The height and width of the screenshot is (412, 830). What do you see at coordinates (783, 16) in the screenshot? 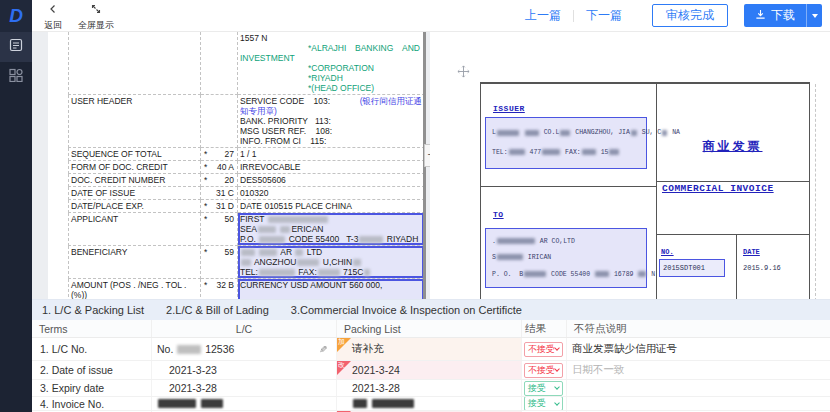
I see `download-label: 下载` at bounding box center [783, 16].